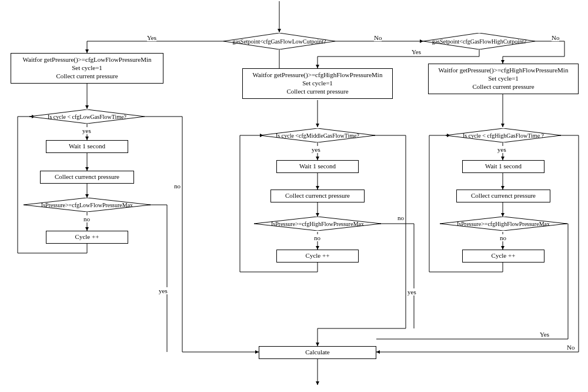  I want to click on left-cycle-text: Cycle ++, so click(87, 237).